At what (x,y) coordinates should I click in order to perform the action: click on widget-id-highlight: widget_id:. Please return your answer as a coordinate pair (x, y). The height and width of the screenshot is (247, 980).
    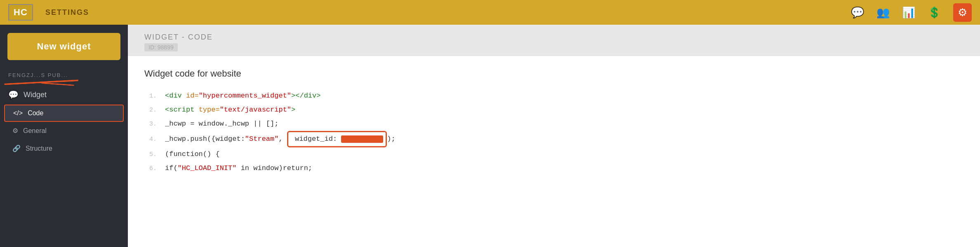
    Looking at the image, I should click on (337, 139).